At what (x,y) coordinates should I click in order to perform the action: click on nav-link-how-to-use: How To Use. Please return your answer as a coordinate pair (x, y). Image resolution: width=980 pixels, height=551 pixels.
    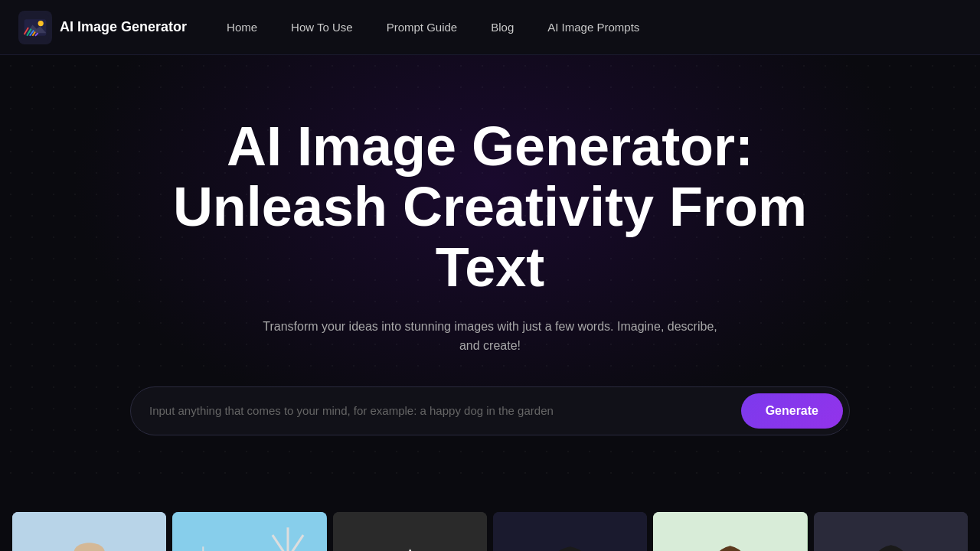
    Looking at the image, I should click on (322, 28).